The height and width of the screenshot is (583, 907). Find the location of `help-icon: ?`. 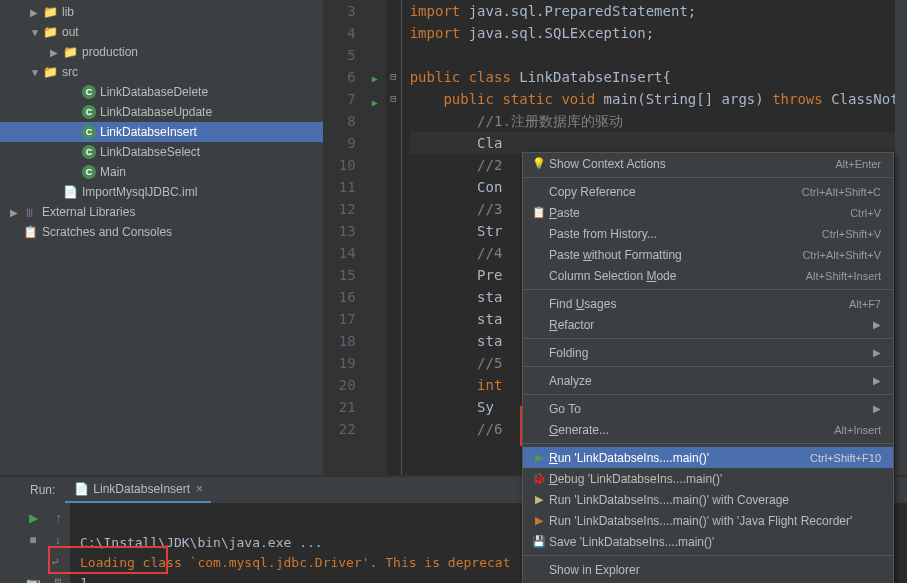

help-icon: ? is located at coordinates (903, 242).